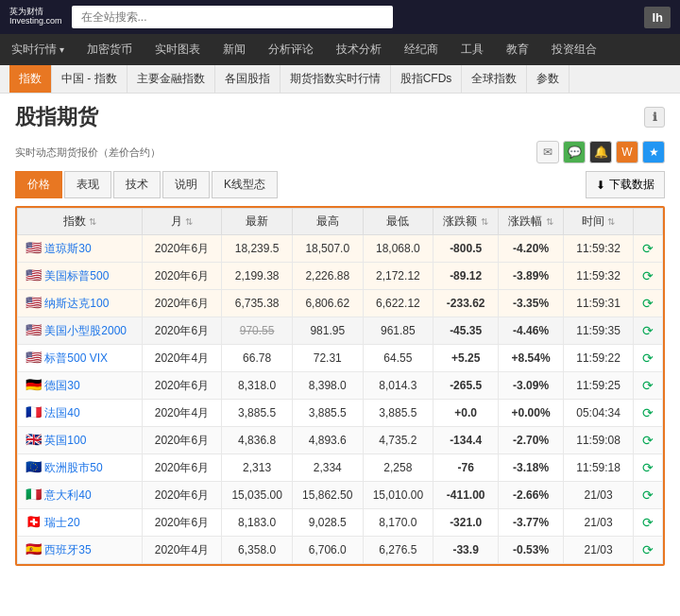 The height and width of the screenshot is (616, 680). What do you see at coordinates (648, 222) in the screenshot?
I see `th-op` at bounding box center [648, 222].